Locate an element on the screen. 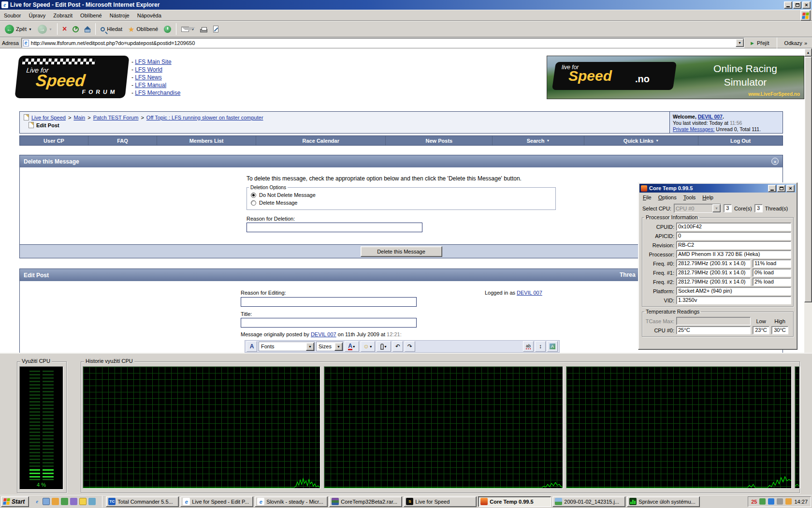 Image resolution: width=812 pixels, height=508 pixels. menu-soubor: Soubor is located at coordinates (13, 15).